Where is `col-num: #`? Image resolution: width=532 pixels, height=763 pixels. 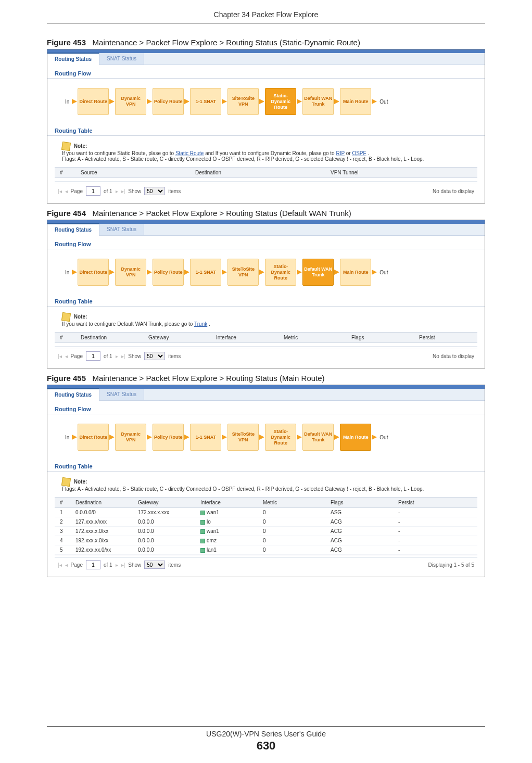 col-num: # is located at coordinates (68, 503).